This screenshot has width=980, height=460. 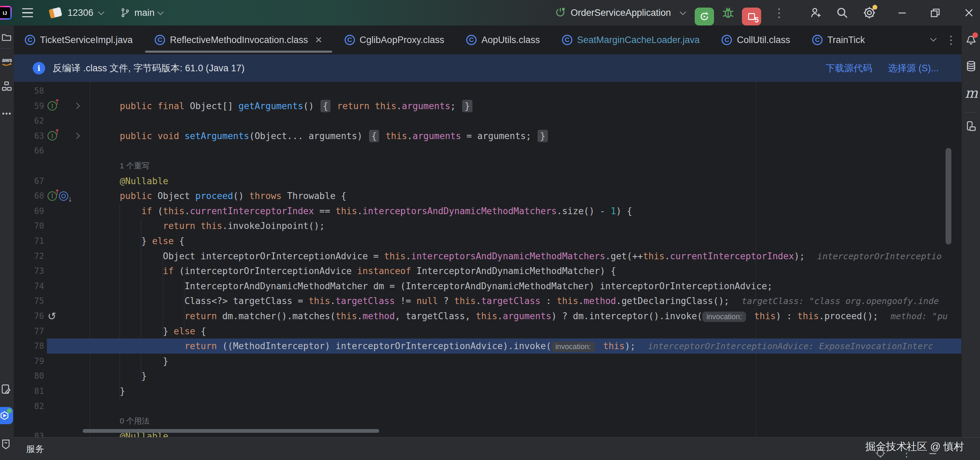 I want to click on aws-icon: aws, so click(x=7, y=62).